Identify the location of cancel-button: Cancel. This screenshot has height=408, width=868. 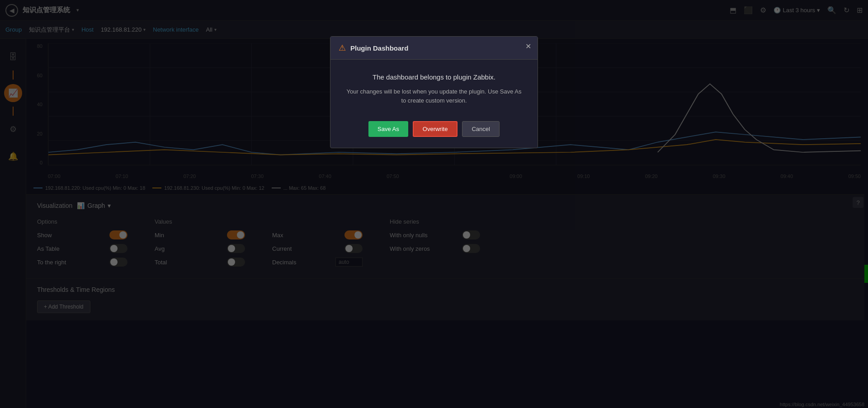
(481, 129).